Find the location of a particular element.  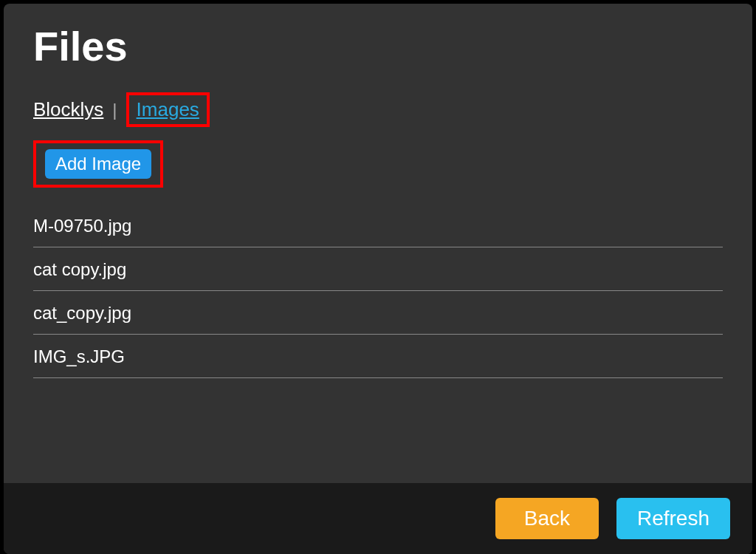

highlight-images-tab: Images is located at coordinates (168, 109).